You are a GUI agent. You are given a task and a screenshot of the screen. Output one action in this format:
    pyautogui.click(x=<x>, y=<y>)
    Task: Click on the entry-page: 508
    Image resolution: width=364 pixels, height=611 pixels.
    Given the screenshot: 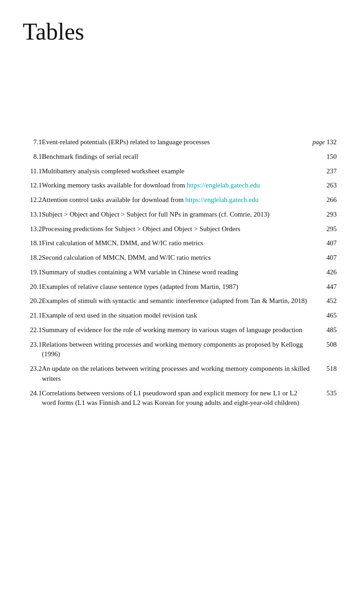 What is the action you would take?
    pyautogui.click(x=325, y=350)
    